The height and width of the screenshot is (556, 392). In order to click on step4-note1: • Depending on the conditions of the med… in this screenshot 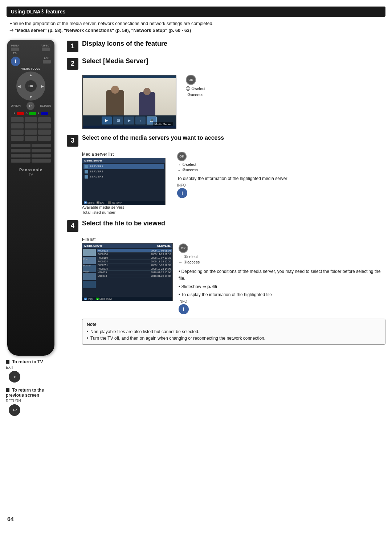, I will do `click(282, 275)`.